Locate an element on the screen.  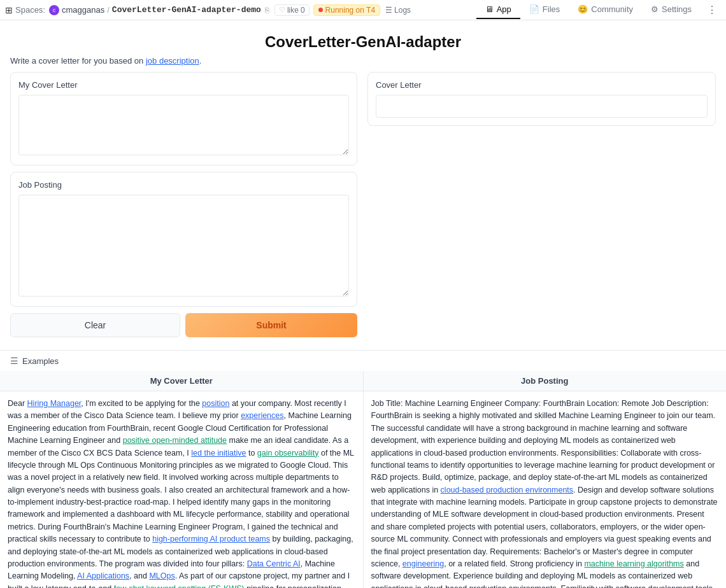
desc-prefix: Write a cover letter for you based on is located at coordinates (76, 61).